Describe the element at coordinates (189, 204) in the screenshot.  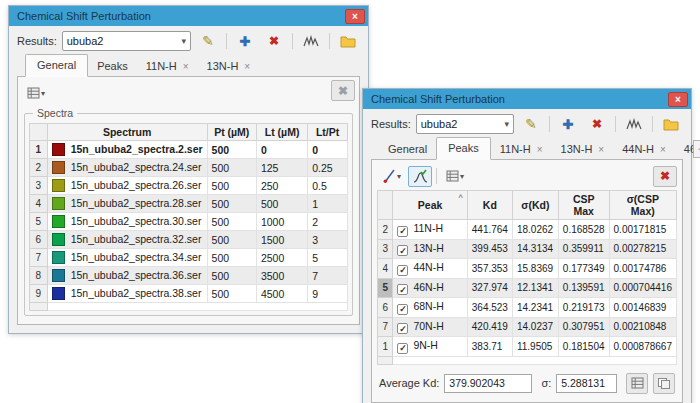
I see `table-row: 4 15n_ububa2_spectra.28.ser 500 500 1` at that location.